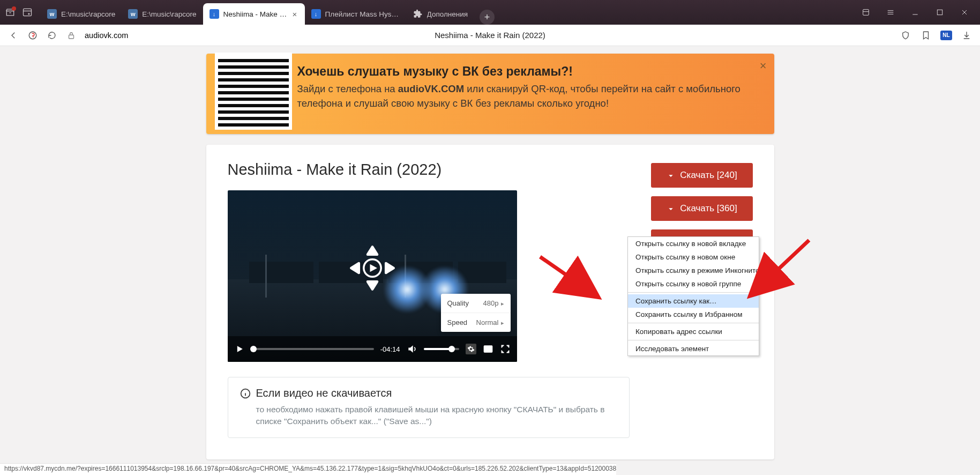  Describe the element at coordinates (71, 35) in the screenshot. I see `lock-icon` at that location.